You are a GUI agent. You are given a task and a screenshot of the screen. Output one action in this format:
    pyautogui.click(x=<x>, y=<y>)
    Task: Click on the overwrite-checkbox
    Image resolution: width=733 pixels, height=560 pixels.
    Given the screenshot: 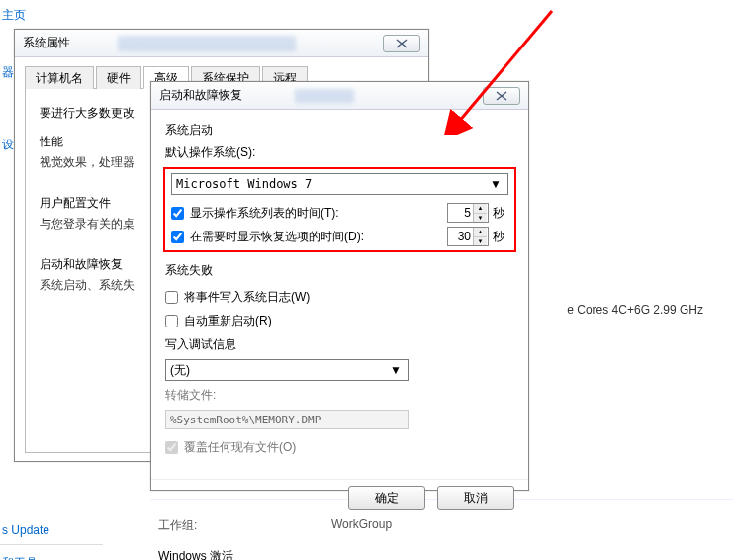 What is the action you would take?
    pyautogui.click(x=172, y=447)
    